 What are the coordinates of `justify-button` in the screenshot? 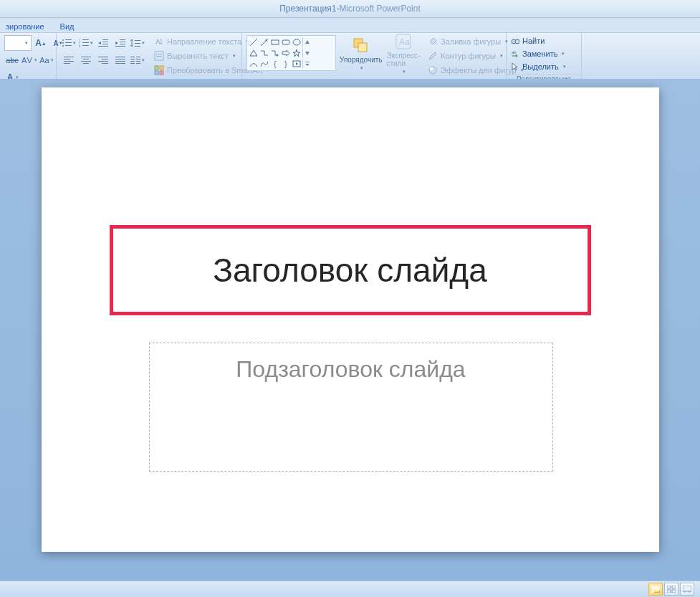 It's located at (120, 60).